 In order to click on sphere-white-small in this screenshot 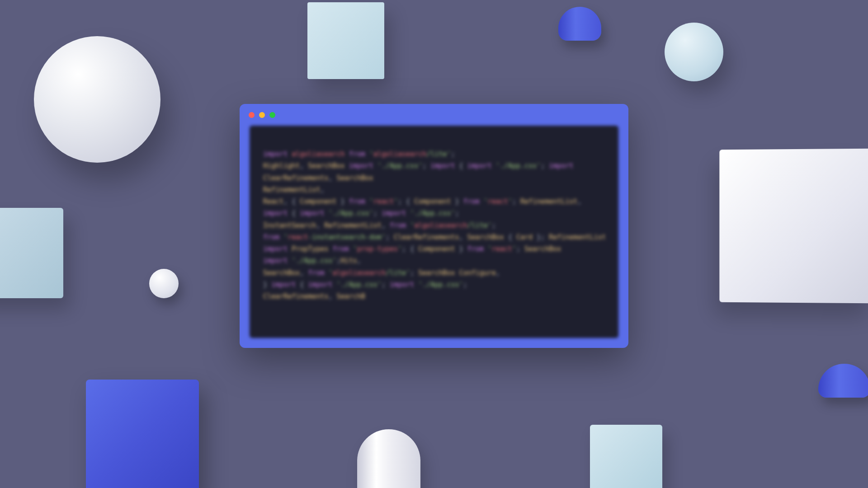, I will do `click(164, 284)`.